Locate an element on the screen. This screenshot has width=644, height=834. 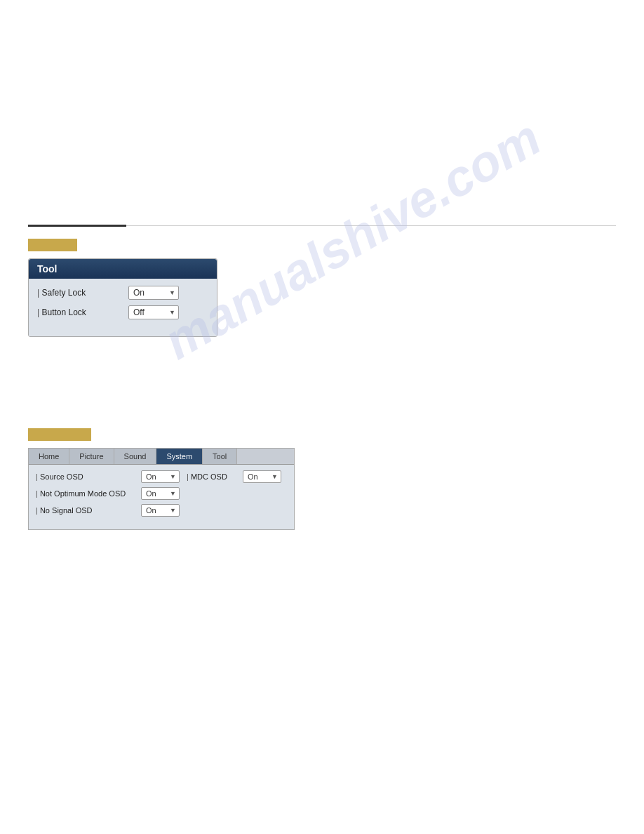
tab-sound: Sound is located at coordinates (136, 456).